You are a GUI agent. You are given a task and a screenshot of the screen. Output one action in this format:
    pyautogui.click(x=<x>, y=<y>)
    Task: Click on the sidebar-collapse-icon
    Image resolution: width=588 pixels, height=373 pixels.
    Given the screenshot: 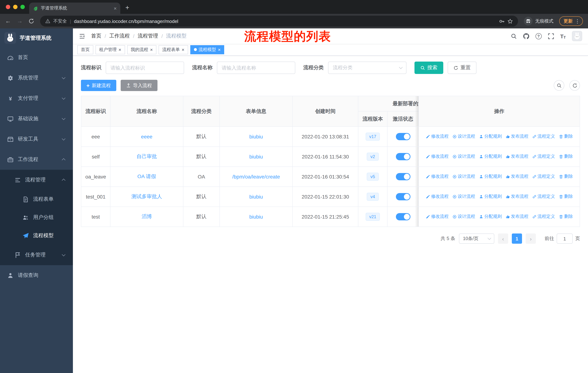 What is the action you would take?
    pyautogui.click(x=82, y=36)
    